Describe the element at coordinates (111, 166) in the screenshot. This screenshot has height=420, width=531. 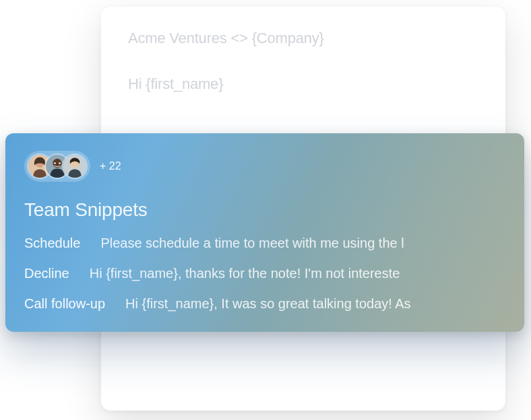
I see `members-more-count: + 22` at that location.